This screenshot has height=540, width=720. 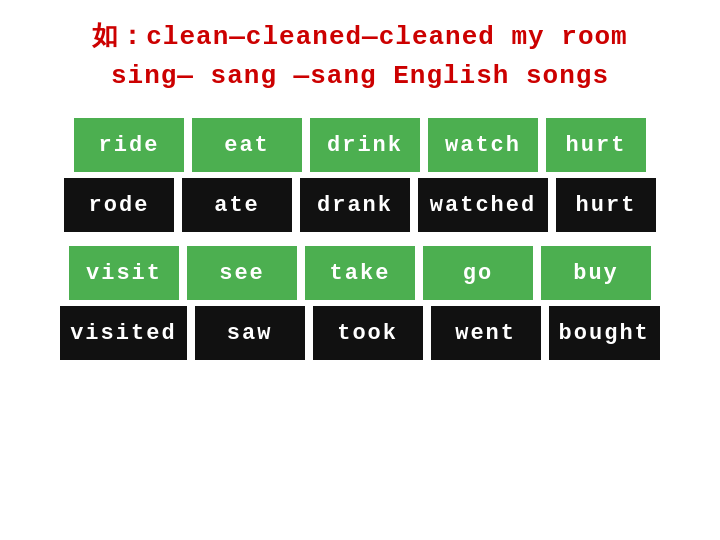 What do you see at coordinates (242, 273) in the screenshot?
I see `word-see: see` at bounding box center [242, 273].